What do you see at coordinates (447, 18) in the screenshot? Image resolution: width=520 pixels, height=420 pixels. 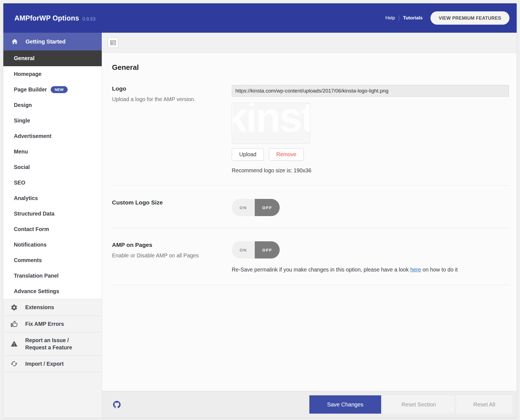 I see `header-links: Help Tutorials VIEW PREMIUM FEATURES` at bounding box center [447, 18].